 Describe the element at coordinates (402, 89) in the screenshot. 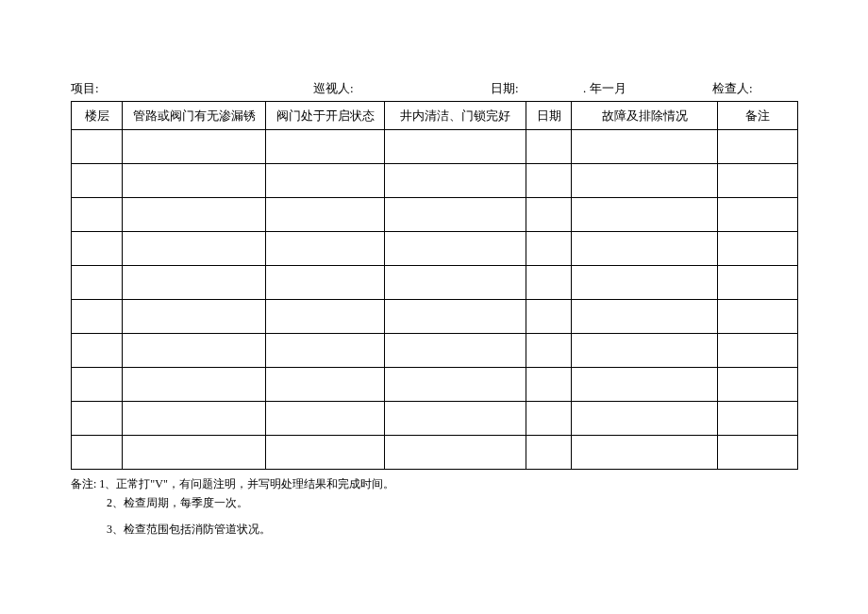

I see `inspector-label: 巡视人:` at that location.